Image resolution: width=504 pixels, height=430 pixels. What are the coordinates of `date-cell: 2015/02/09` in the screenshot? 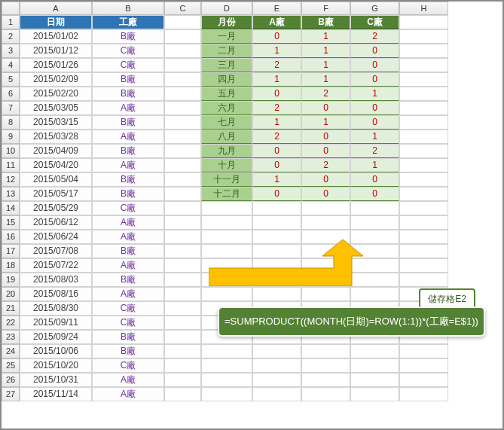 It's located at (56, 80).